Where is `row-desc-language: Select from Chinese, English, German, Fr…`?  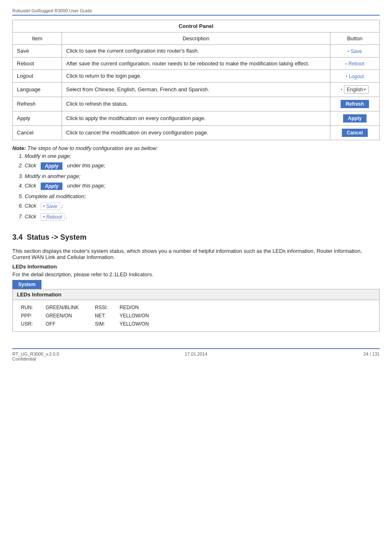
row-desc-language: Select from Chinese, English, German, Fr… is located at coordinates (196, 90).